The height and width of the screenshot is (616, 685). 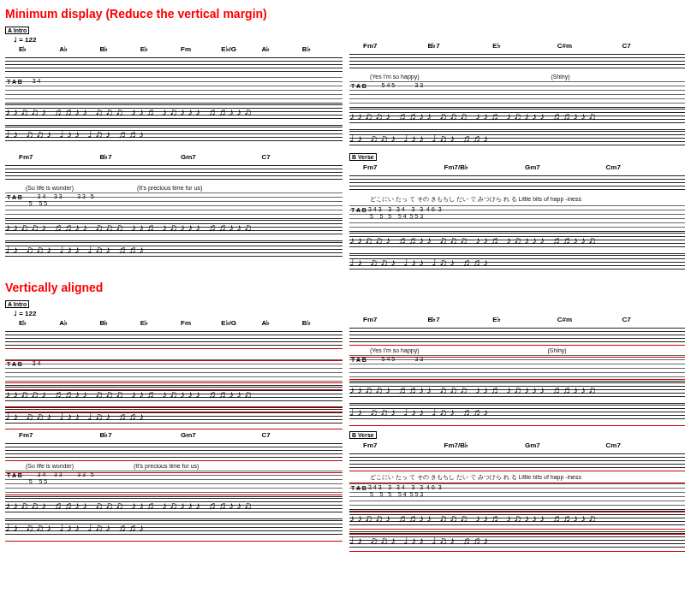 I want to click on aligned-stack: (Yes I'm so happy)(Shiny) T A B 5 4 5 3 …, so click(x=517, y=373).